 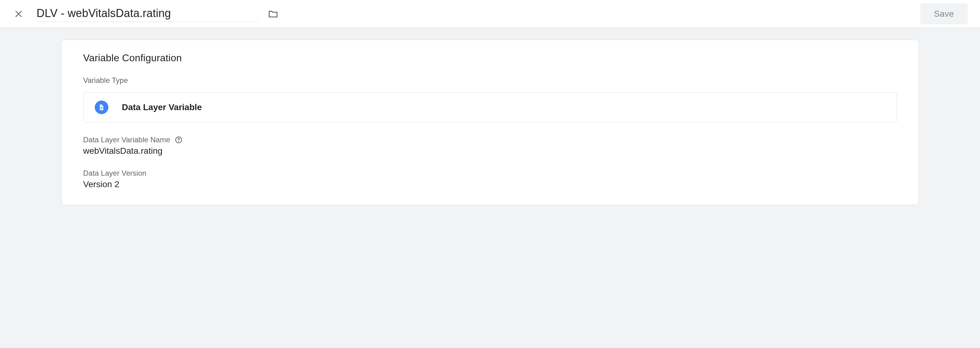 I want to click on data-layer-variable-icon, so click(x=102, y=107).